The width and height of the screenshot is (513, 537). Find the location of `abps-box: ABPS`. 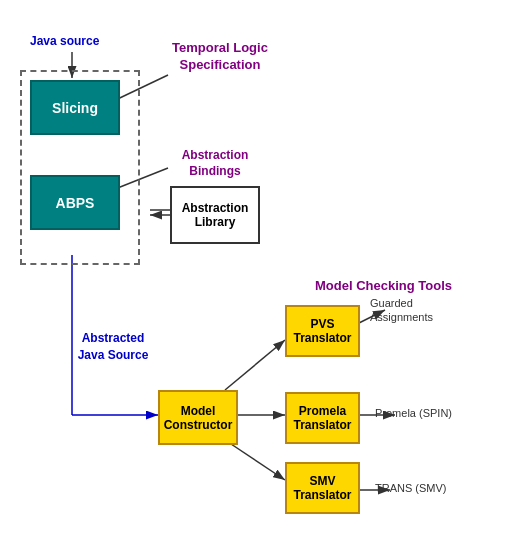

abps-box: ABPS is located at coordinates (75, 202).